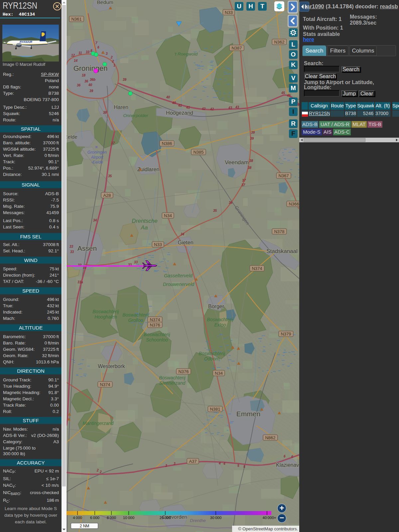  Describe the element at coordinates (106, 317) in the screenshot. I see `svg-text: Hooghalen` at that location.